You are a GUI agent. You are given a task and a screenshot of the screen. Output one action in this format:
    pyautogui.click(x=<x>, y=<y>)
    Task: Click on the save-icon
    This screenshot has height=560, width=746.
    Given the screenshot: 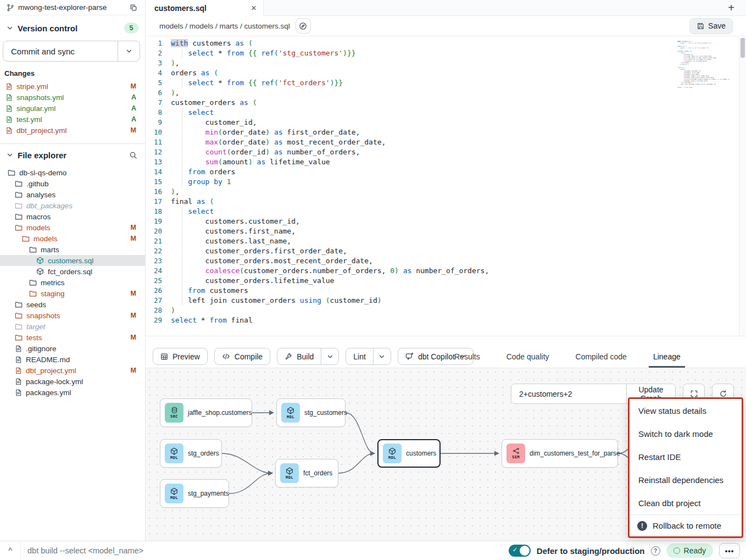 What is the action you would take?
    pyautogui.click(x=700, y=26)
    